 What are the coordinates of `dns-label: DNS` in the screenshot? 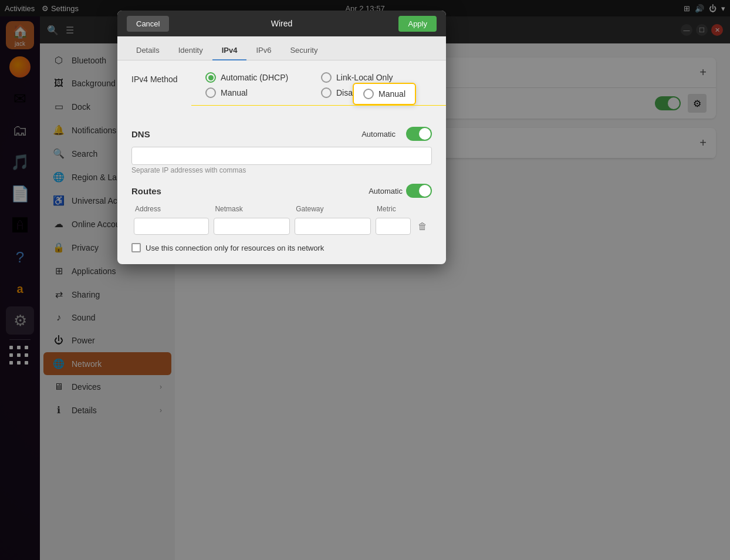 It's located at (243, 134).